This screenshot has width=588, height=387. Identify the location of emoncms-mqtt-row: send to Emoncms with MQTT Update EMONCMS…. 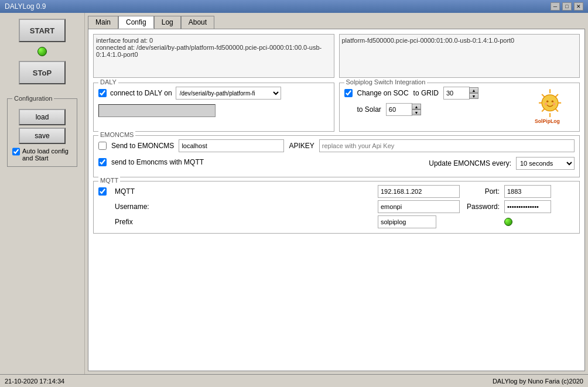
(336, 162).